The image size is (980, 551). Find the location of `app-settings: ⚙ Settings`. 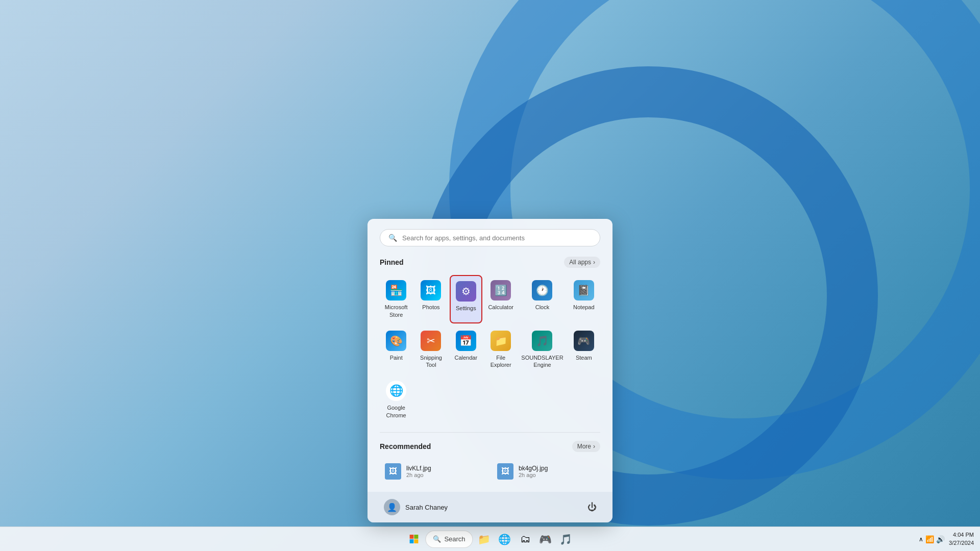

app-settings: ⚙ Settings is located at coordinates (466, 299).